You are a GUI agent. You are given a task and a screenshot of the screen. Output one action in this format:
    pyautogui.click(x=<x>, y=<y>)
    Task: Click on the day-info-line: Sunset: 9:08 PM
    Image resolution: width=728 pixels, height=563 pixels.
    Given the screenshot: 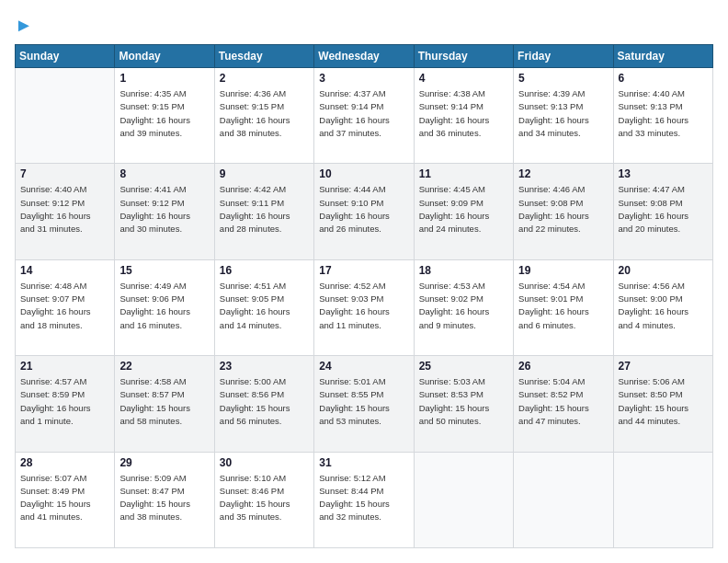 What is the action you would take?
    pyautogui.click(x=563, y=203)
    